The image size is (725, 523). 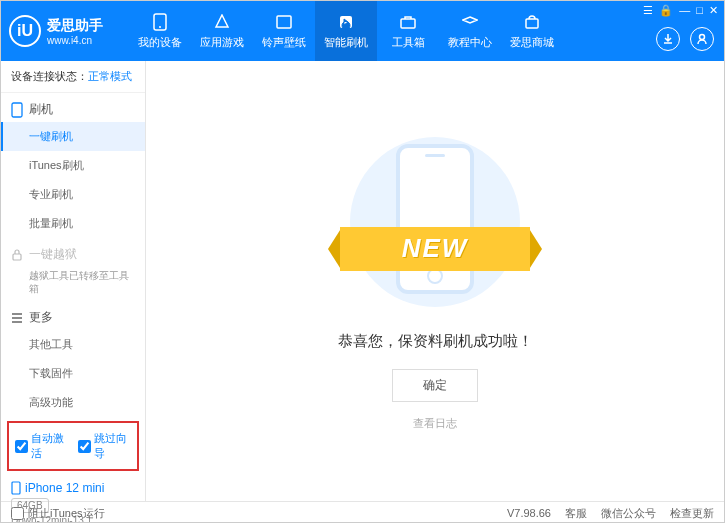 What do you see at coordinates (435, 386) in the screenshot?
I see `ok-button: 确定` at bounding box center [435, 386].